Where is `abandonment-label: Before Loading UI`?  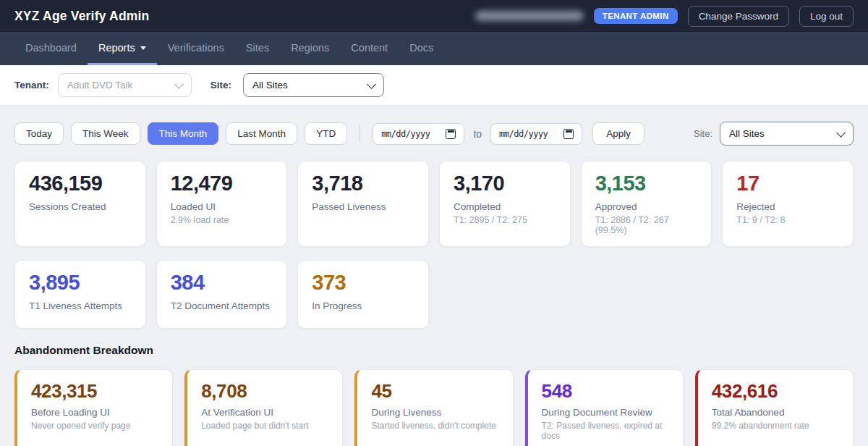 abandonment-label: Before Loading UI is located at coordinates (95, 413).